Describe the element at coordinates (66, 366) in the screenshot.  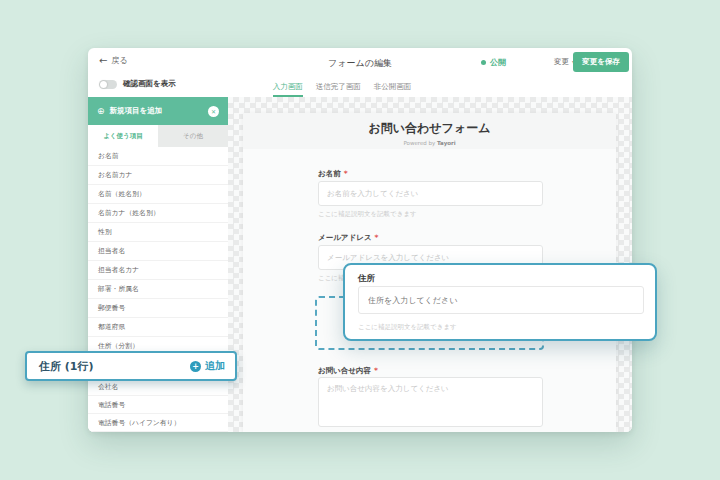
I see `drag-item-label: 住所 (1行)` at that location.